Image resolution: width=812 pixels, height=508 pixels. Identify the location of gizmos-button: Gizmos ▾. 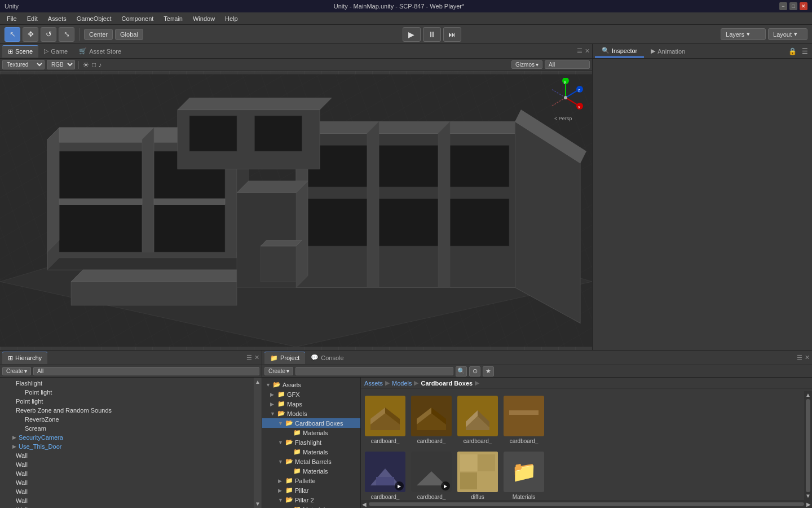
(527, 64).